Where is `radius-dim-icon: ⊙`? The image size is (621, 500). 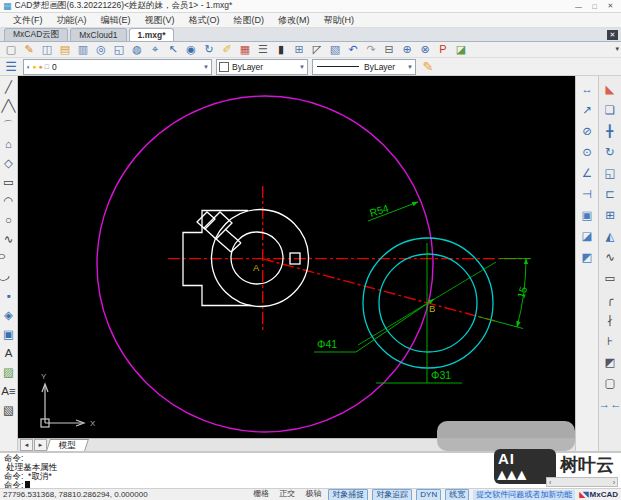
radius-dim-icon: ⊙ is located at coordinates (588, 153).